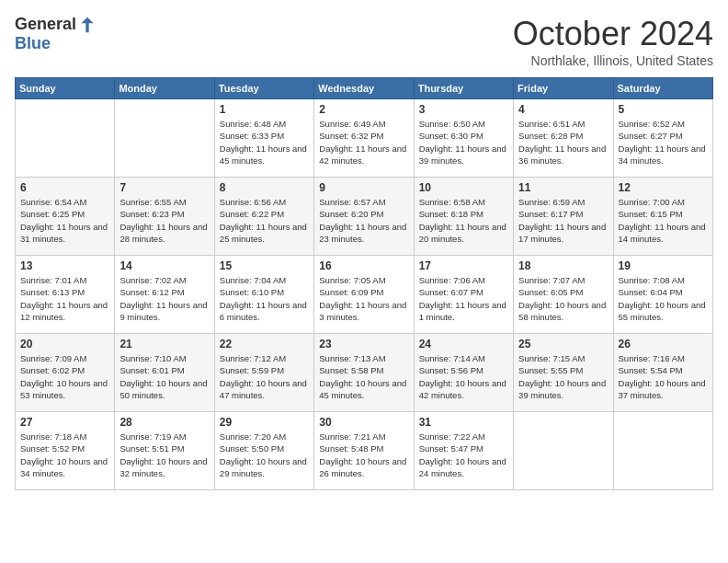 Image resolution: width=728 pixels, height=563 pixels. What do you see at coordinates (663, 294) in the screenshot?
I see `calendar-cell: 19Sunrise: 7:08 AM Sunset: 6:04 PM Dayli…` at bounding box center [663, 294].